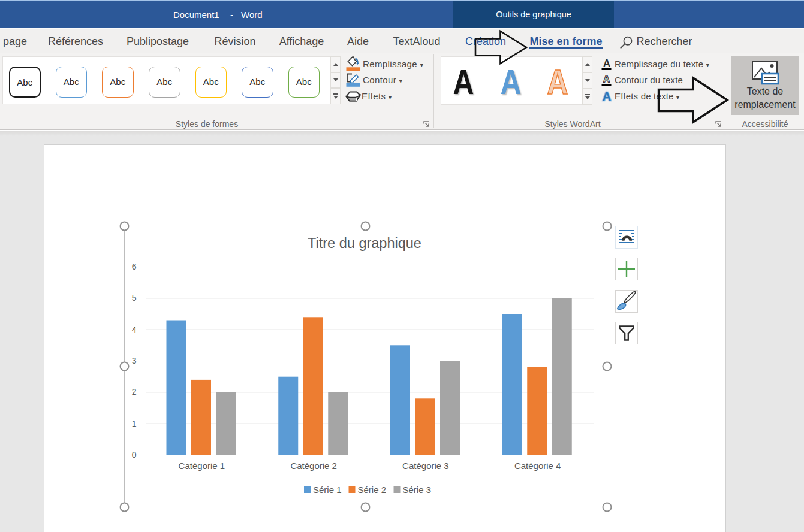  What do you see at coordinates (372, 490) in the screenshot?
I see `svg-text: Série 2` at bounding box center [372, 490].